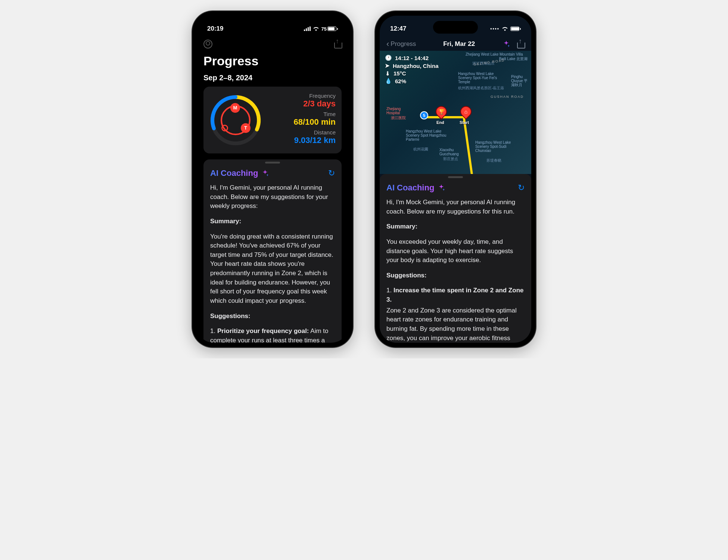 Image resolution: width=728 pixels, height=560 pixels. Describe the element at coordinates (208, 44) in the screenshot. I see `profile-icon` at that location.